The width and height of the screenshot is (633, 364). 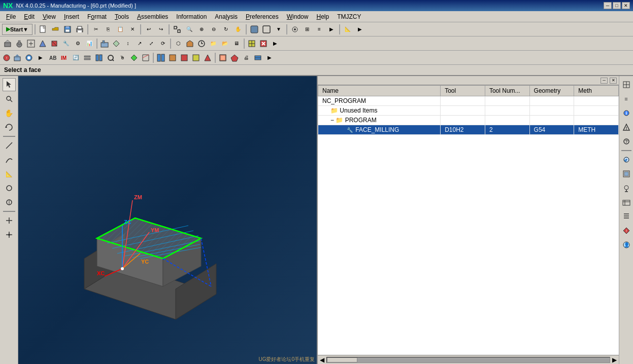 What do you see at coordinates (202, 44) in the screenshot?
I see `mfg-btn17` at bounding box center [202, 44].